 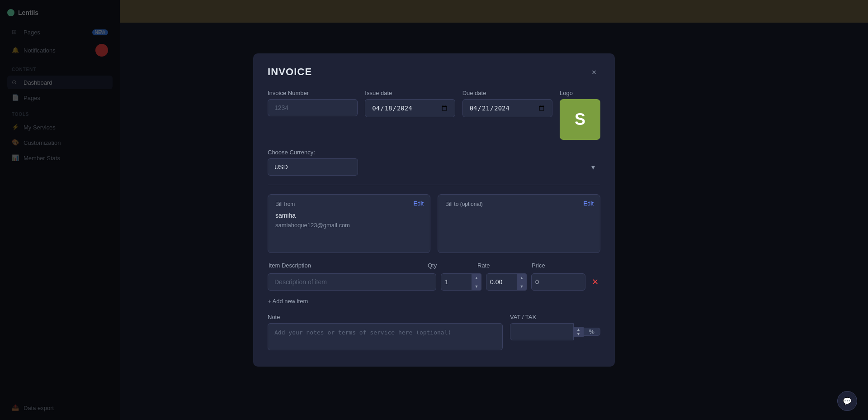 I want to click on logo-box: S, so click(x=580, y=119).